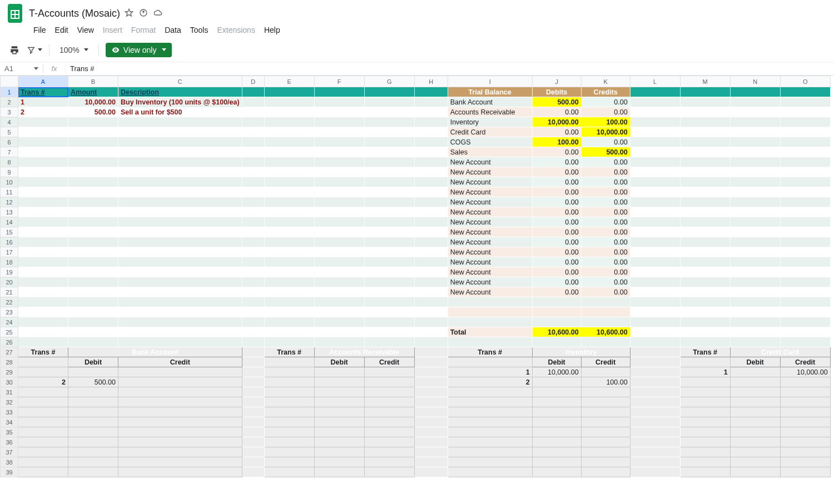 The height and width of the screenshot is (504, 834). What do you see at coordinates (158, 13) in the screenshot?
I see `cloud-status-icon` at bounding box center [158, 13].